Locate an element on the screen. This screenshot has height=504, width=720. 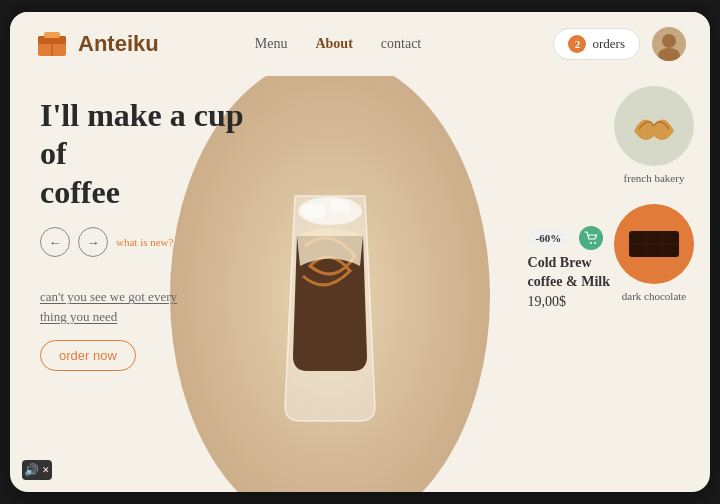
logo-area: Anteiku is located at coordinates (96, 44).